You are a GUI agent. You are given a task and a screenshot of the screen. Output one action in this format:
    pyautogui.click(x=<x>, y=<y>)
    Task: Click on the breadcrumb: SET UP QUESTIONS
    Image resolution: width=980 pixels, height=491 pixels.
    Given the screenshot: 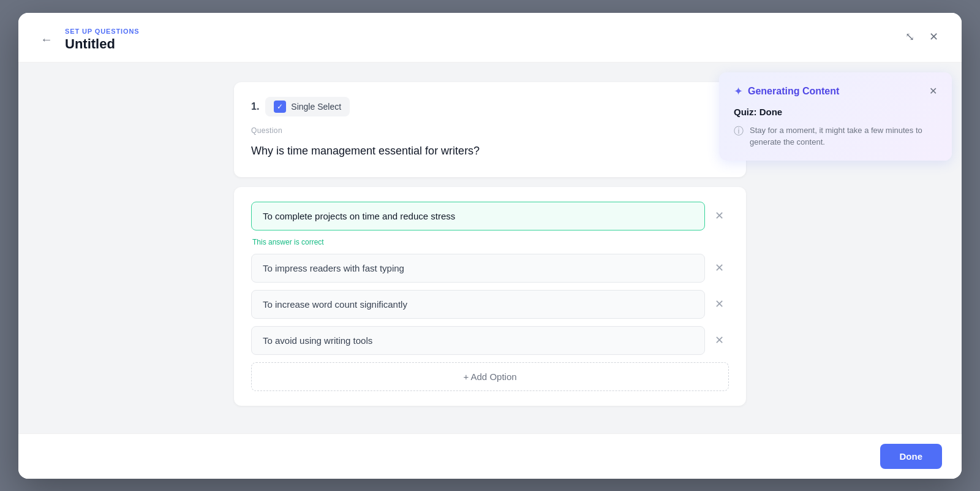 What is the action you would take?
    pyautogui.click(x=102, y=31)
    